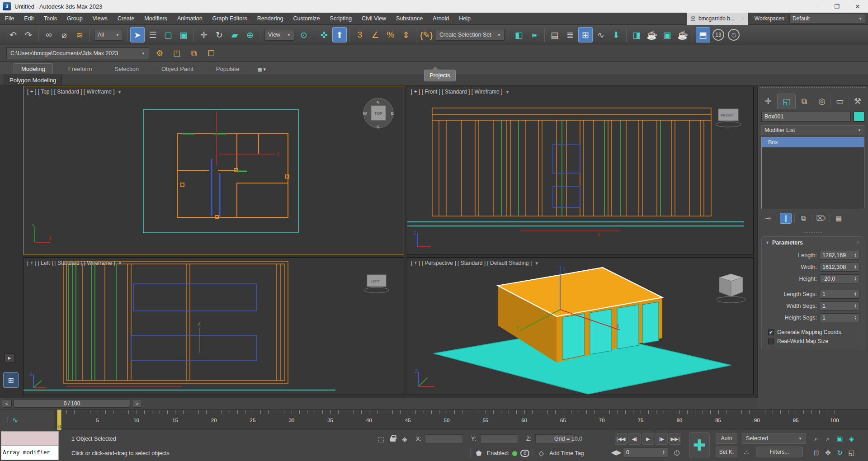 Image resolution: width=868 pixels, height=461 pixels. What do you see at coordinates (805, 101) in the screenshot?
I see `command-panel-tab-hierarchy: ⧉` at bounding box center [805, 101].